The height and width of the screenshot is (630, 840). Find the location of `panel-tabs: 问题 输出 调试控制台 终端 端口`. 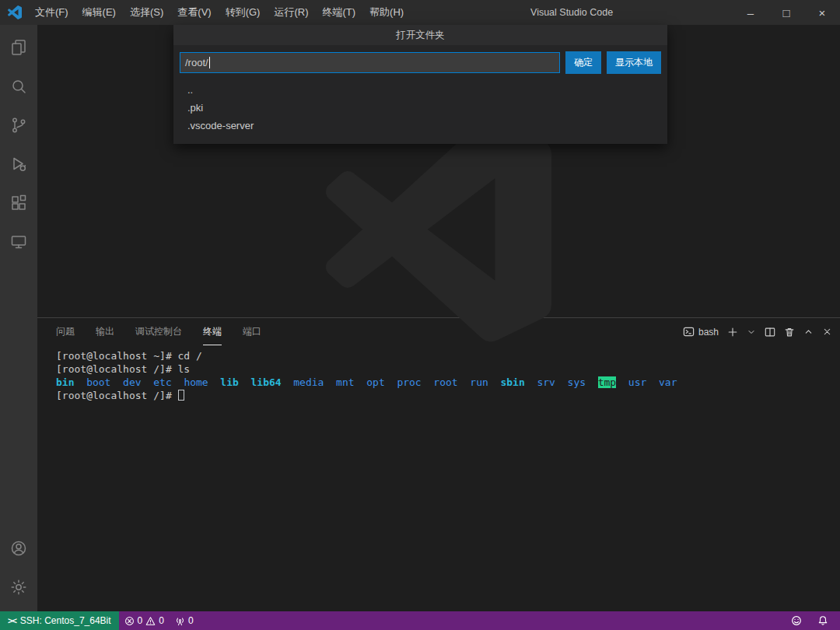

panel-tabs: 问题 输出 调试控制台 终端 端口 is located at coordinates (159, 331).